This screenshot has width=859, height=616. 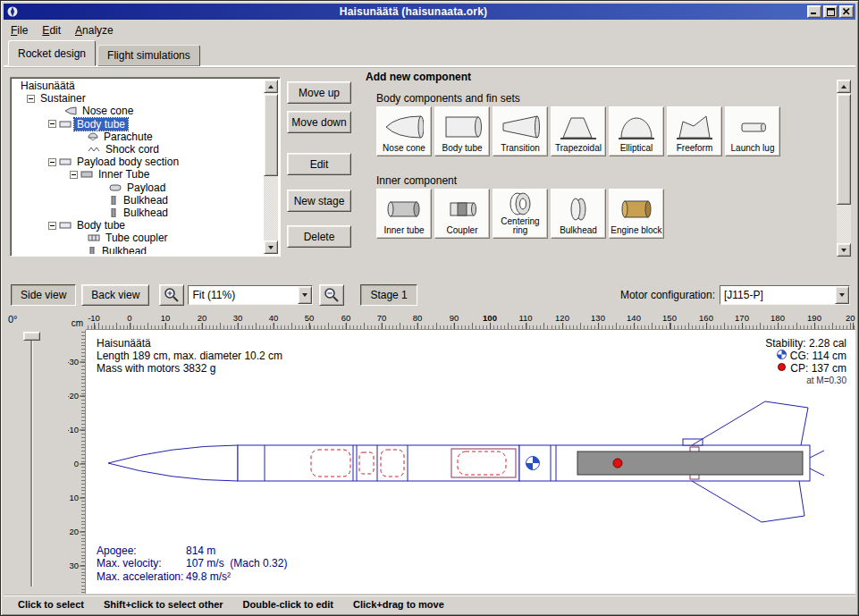 I want to click on stage-1-toggle: Stage 1, so click(x=388, y=295).